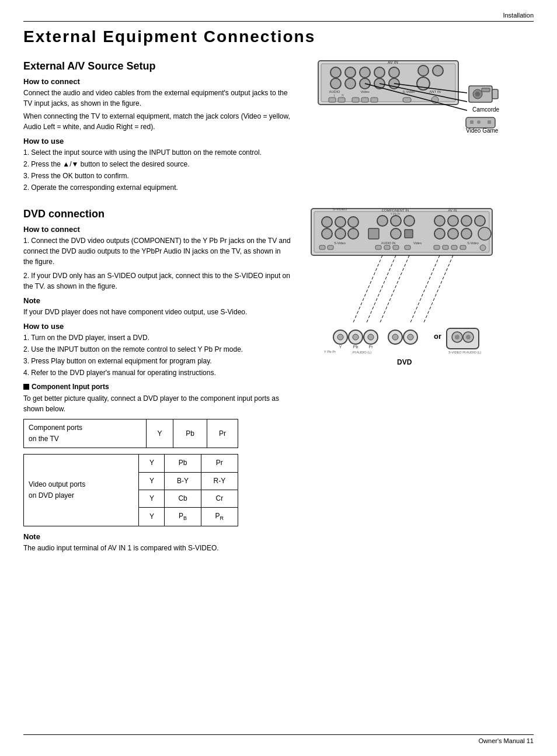 The height and width of the screenshot is (756, 557). Describe the element at coordinates (417, 243) in the screenshot. I see `svg-text: Video` at that location.